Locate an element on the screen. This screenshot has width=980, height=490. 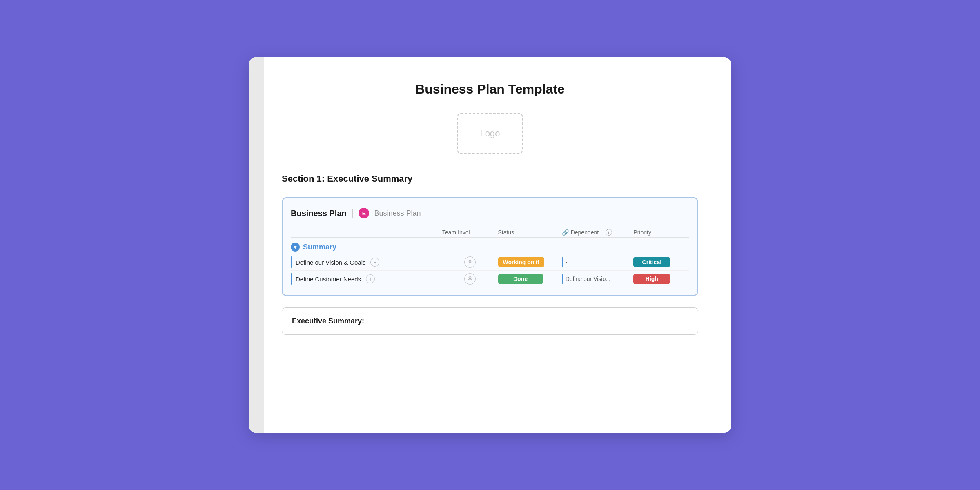
board-badge-label: Business Plan is located at coordinates (397, 213).